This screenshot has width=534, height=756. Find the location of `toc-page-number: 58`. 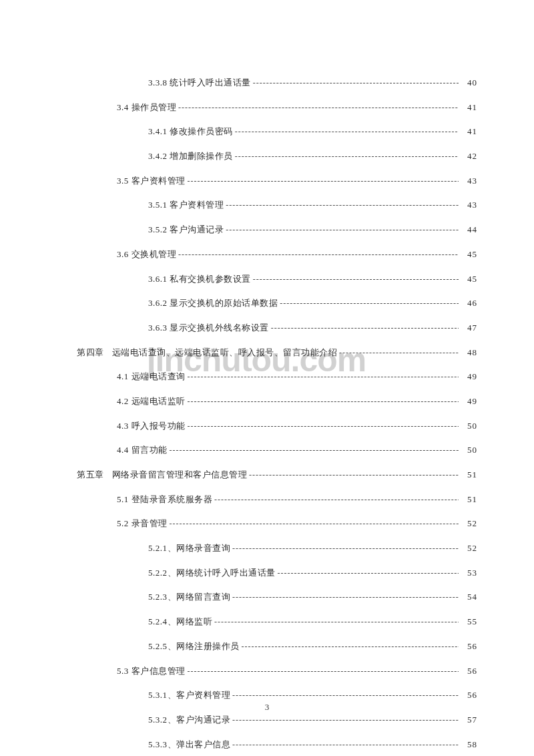

toc-page-number: 58 is located at coordinates (468, 745).